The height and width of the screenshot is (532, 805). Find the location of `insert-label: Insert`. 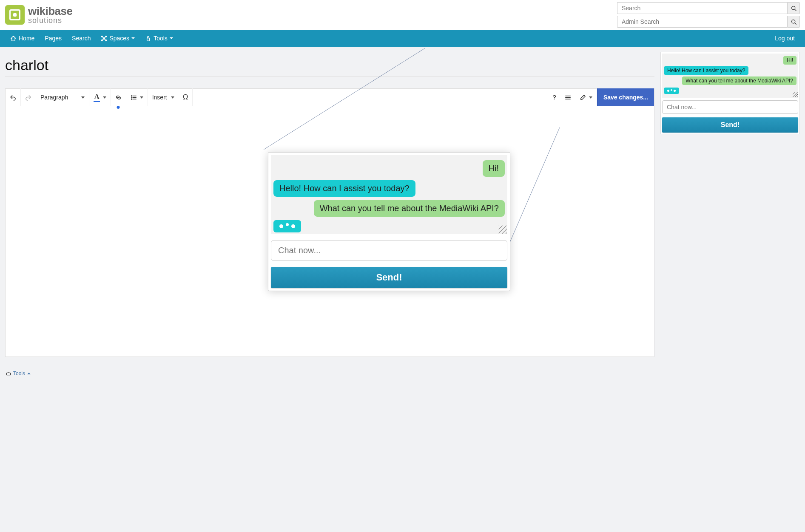

insert-label: Insert is located at coordinates (160, 97).